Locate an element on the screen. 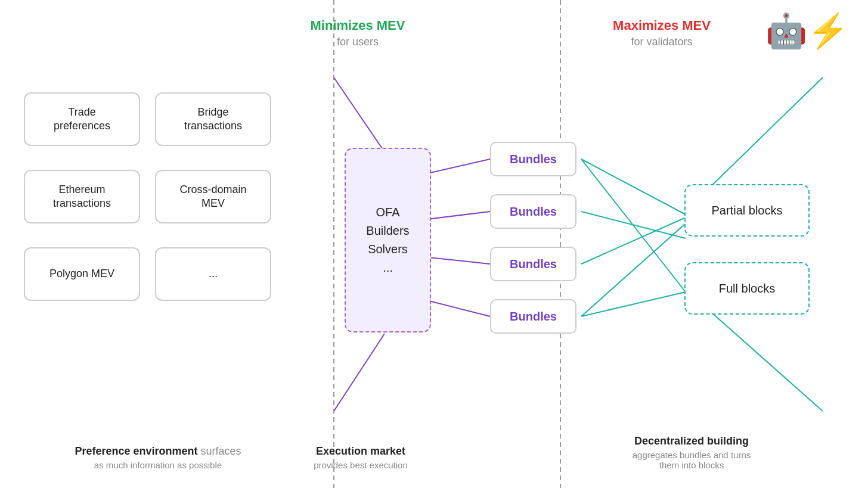 This screenshot has height=488, width=868. ethereum-transactions-box: Ethereumtransactions is located at coordinates (82, 197).